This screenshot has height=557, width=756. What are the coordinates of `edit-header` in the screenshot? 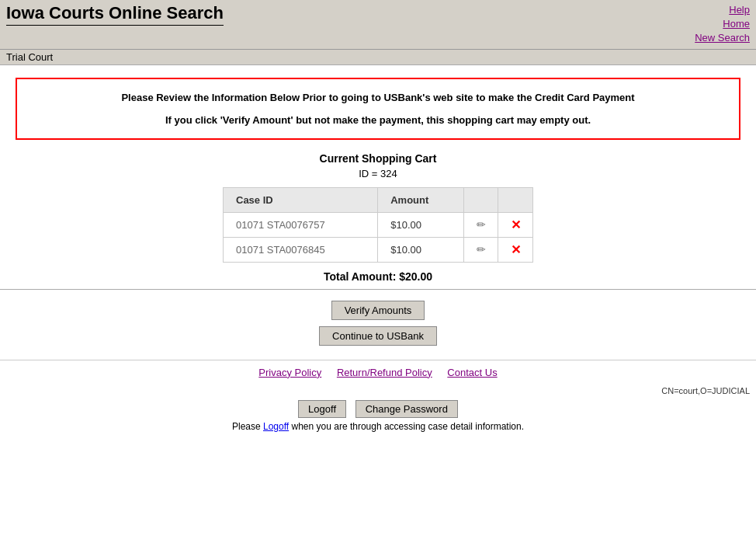 It's located at (481, 200).